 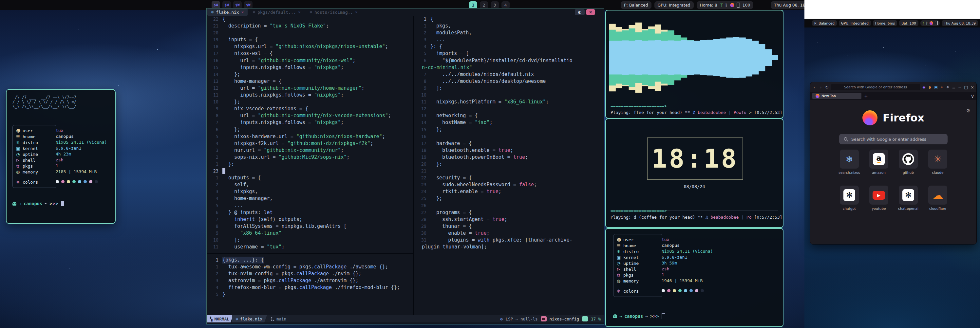 I want to click on pane-separator-horizontal, so click(x=310, y=254).